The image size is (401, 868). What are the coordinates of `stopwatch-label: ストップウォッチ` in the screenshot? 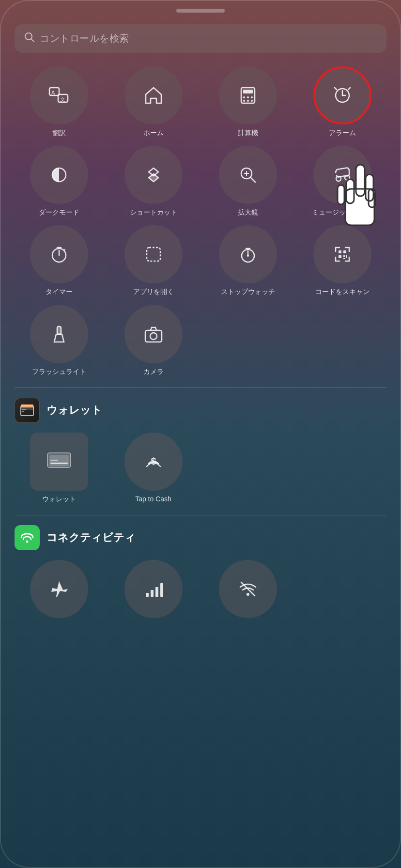 It's located at (248, 292).